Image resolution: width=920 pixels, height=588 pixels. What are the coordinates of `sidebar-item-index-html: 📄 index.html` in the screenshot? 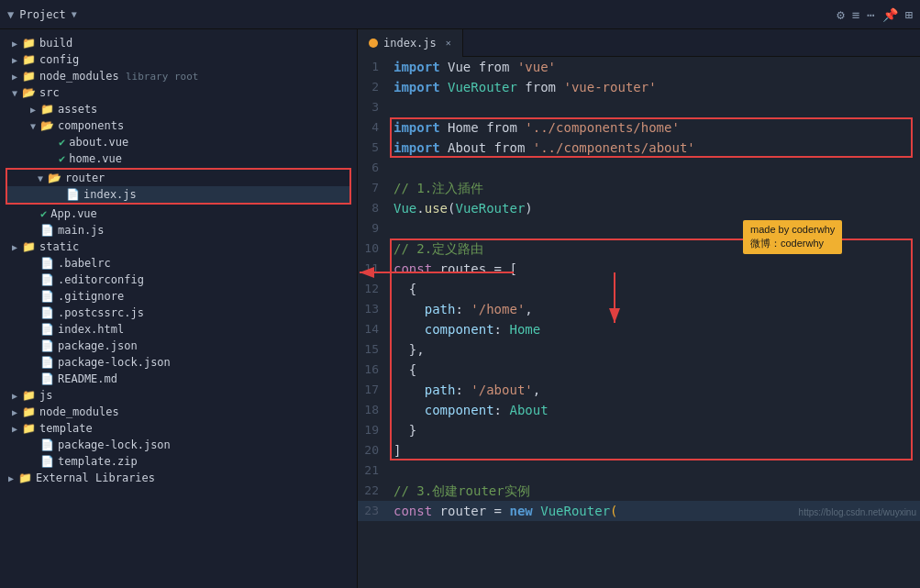 It's located at (178, 329).